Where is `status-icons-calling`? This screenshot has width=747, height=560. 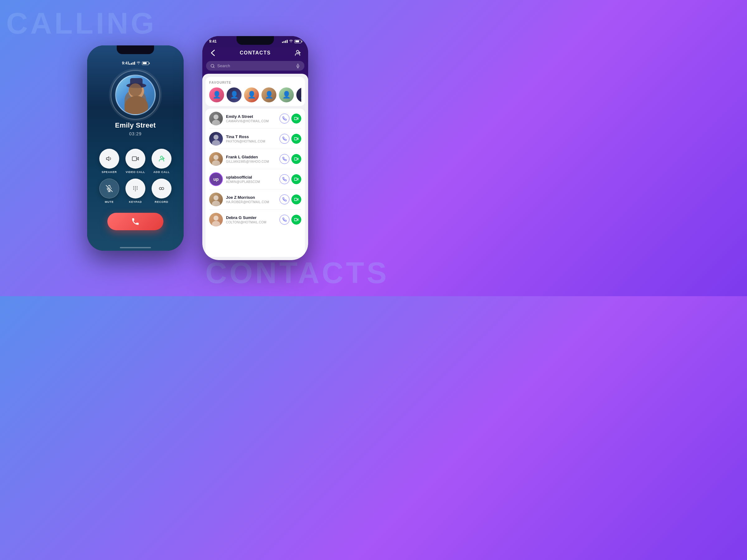
status-icons-calling is located at coordinates (139, 63).